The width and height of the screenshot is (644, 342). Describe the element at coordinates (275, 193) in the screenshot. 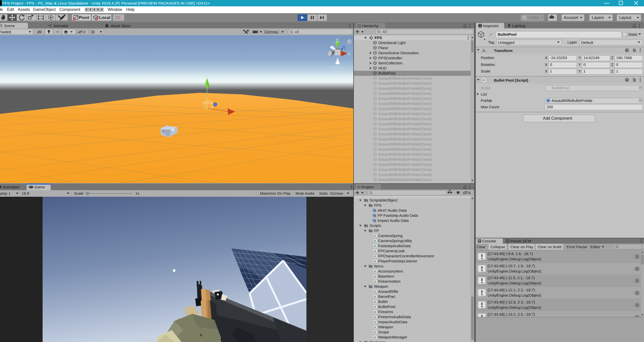

I see `svg-text: Maximize On Play` at that location.